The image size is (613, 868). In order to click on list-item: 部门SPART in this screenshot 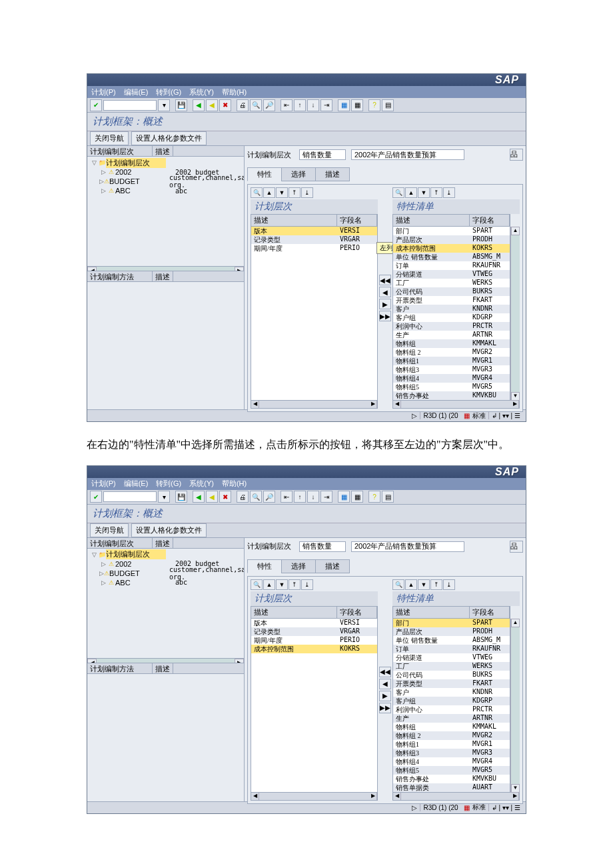, I will do `click(452, 623)`.